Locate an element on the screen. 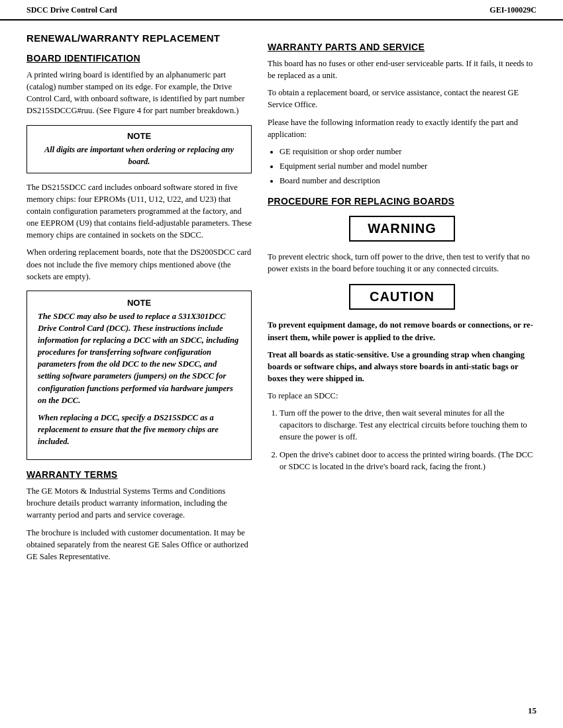  header-right: GEI-100029C is located at coordinates (513, 11).